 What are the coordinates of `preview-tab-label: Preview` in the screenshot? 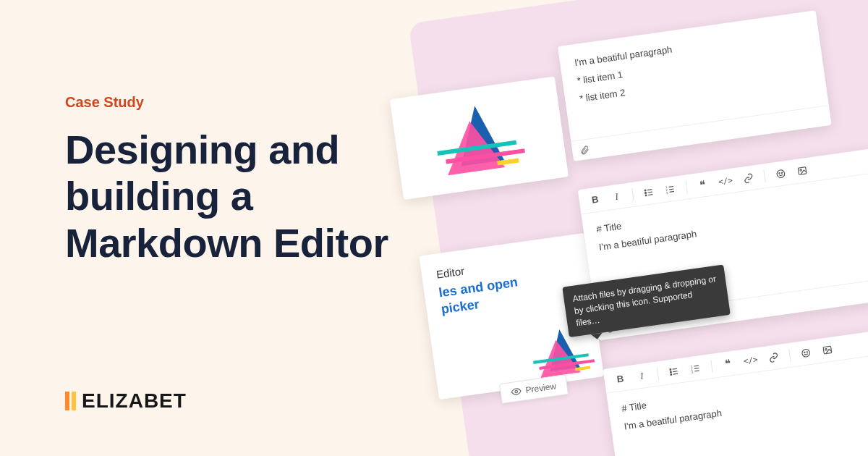 It's located at (541, 388).